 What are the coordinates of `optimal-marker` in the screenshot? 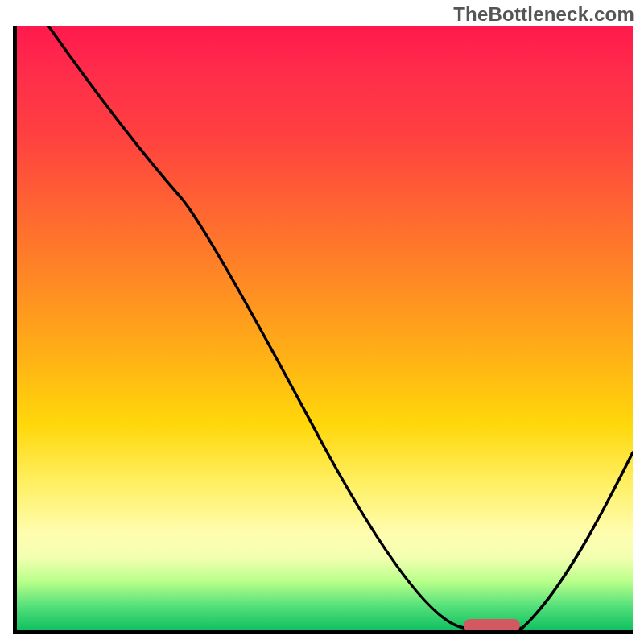 It's located at (492, 625).